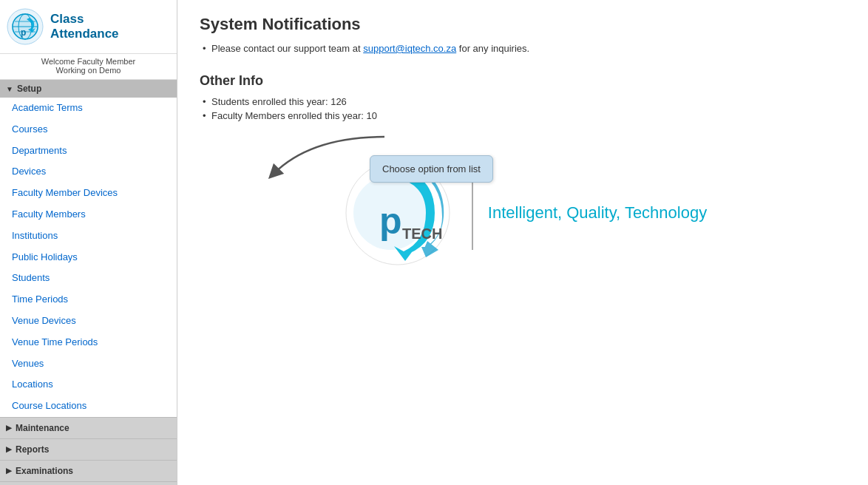 Image resolution: width=868 pixels, height=485 pixels. Describe the element at coordinates (9, 470) in the screenshot. I see `examinations-arrow-icon: ▶` at that location.